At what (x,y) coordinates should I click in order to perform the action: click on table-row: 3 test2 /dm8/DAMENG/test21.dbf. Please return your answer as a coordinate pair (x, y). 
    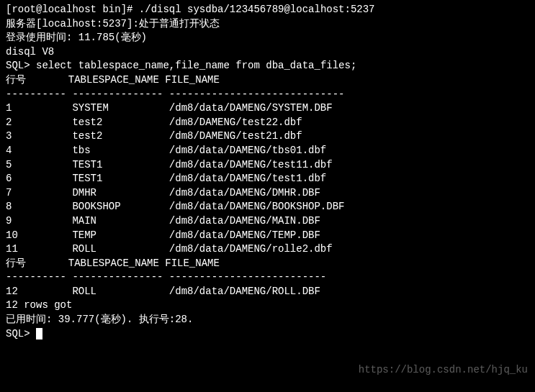
    Looking at the image, I should click on (268, 137).